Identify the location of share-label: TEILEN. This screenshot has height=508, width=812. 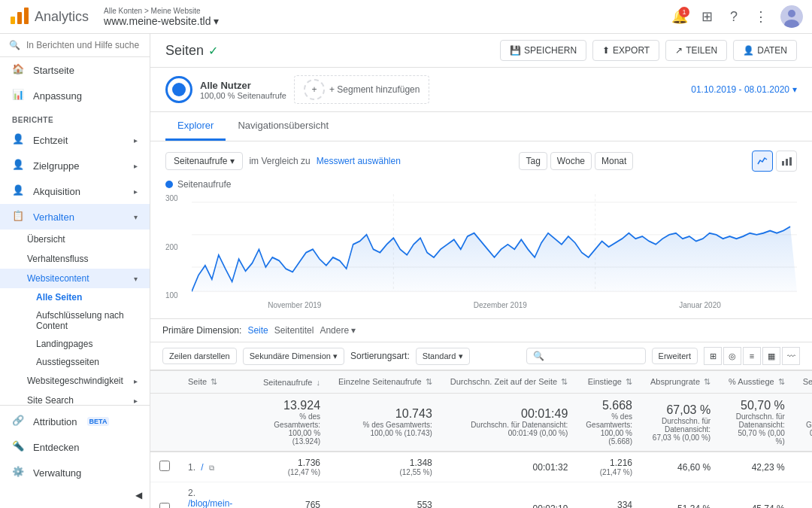
(701, 50).